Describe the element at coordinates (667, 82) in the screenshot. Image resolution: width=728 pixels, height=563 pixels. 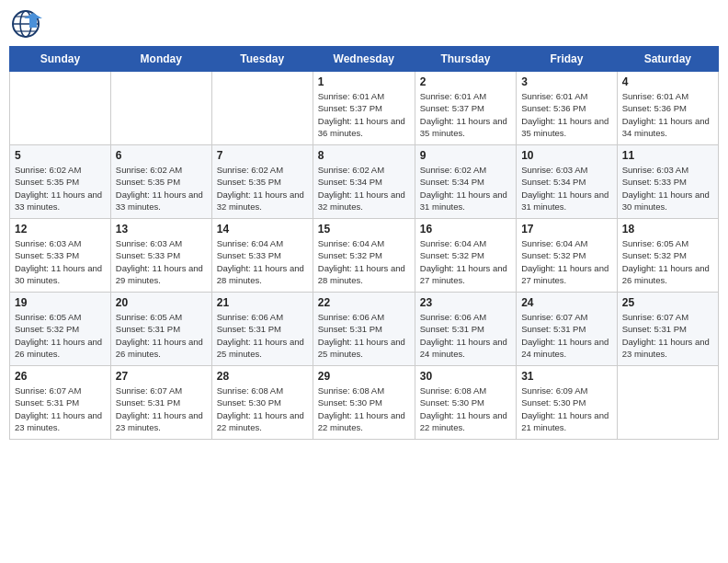
I see `day-number: 4` at that location.